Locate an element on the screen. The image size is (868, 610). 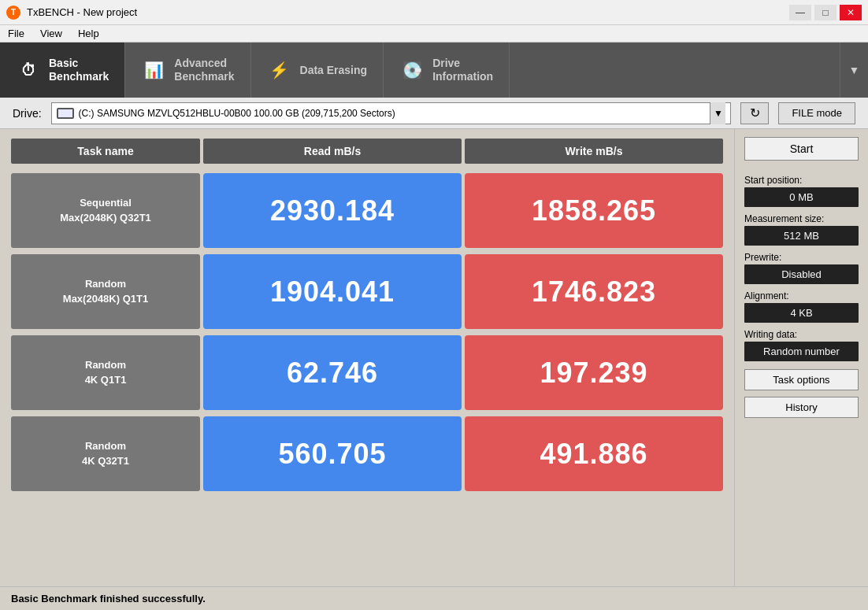
drive-information-label: DriveInformation is located at coordinates (463, 70).